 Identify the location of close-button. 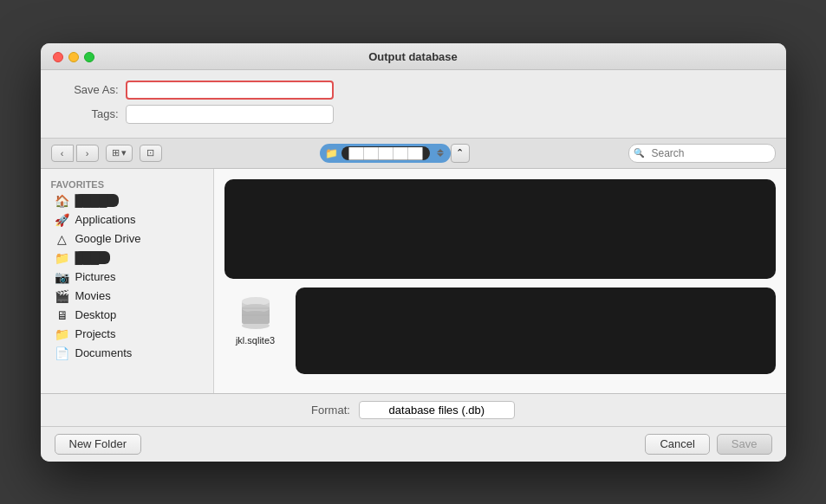
(58, 57).